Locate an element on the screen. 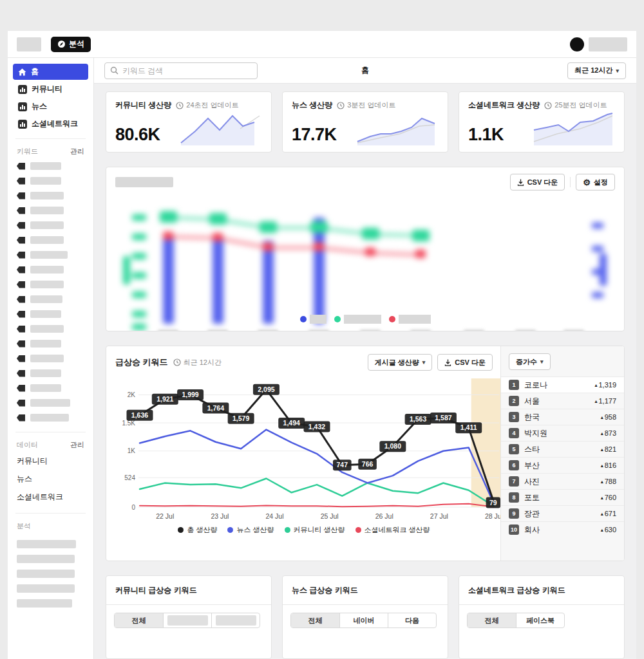 The height and width of the screenshot is (659, 644). tab-group: 전체페이스북 is located at coordinates (516, 620).